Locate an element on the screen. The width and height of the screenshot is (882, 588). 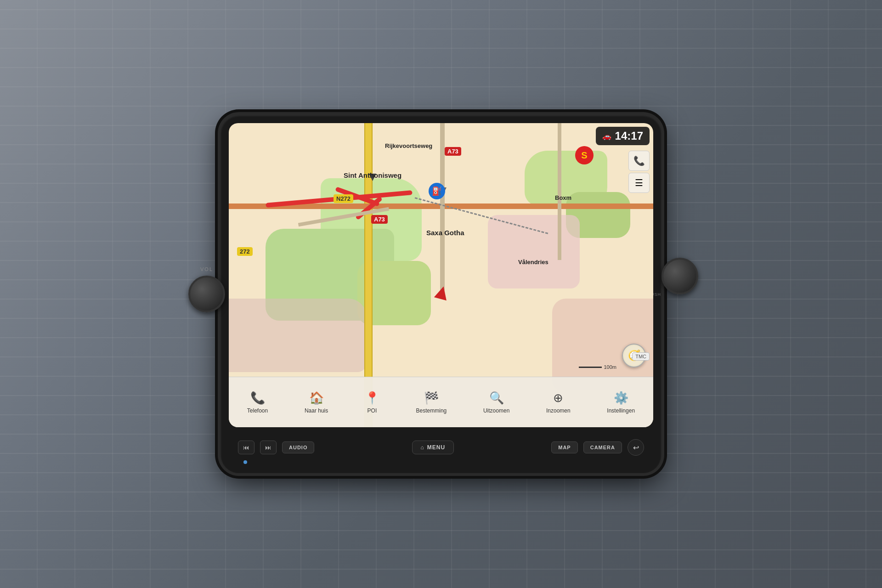
home-icon: ⌂ is located at coordinates (423, 447).